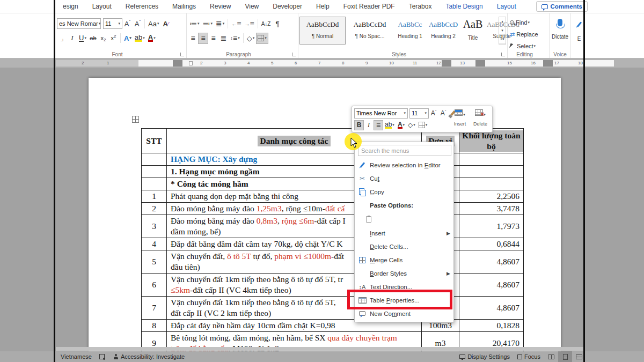  What do you see at coordinates (252, 6) in the screenshot?
I see `ribbon-tab-view: View` at bounding box center [252, 6].